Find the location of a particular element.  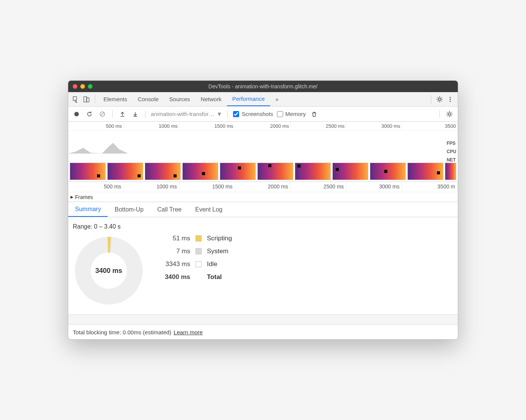

gc-button is located at coordinates (314, 114).